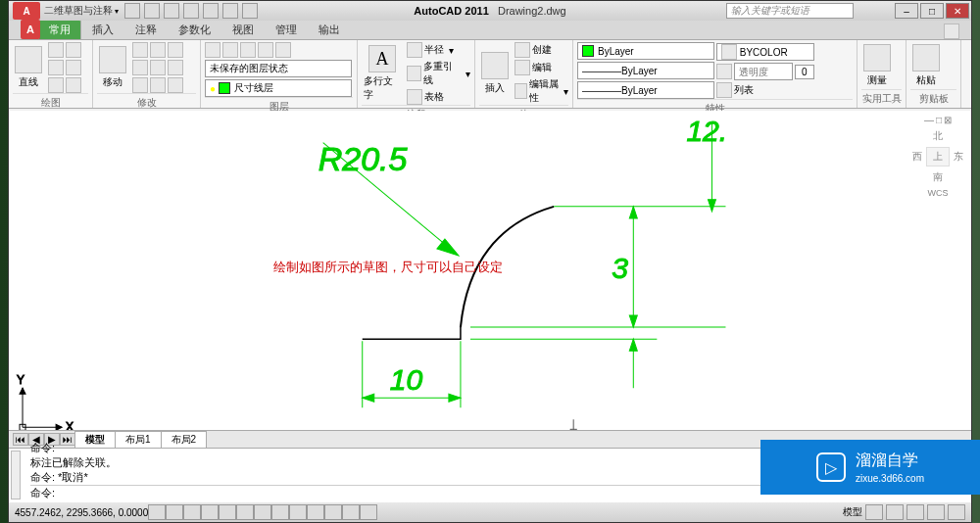 This screenshot has height=523, width=980. I want to click on measure-button: 测量, so click(877, 66).